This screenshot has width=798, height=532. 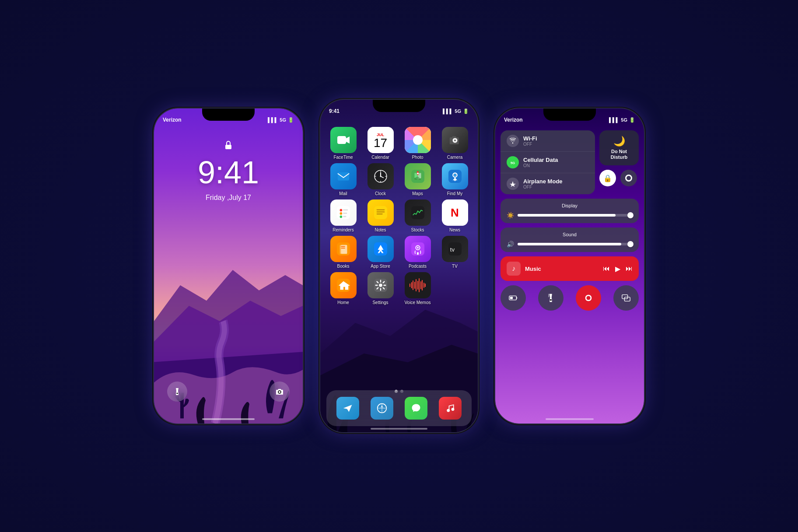 I want to click on cellular-icon: 5G, so click(x=513, y=162).